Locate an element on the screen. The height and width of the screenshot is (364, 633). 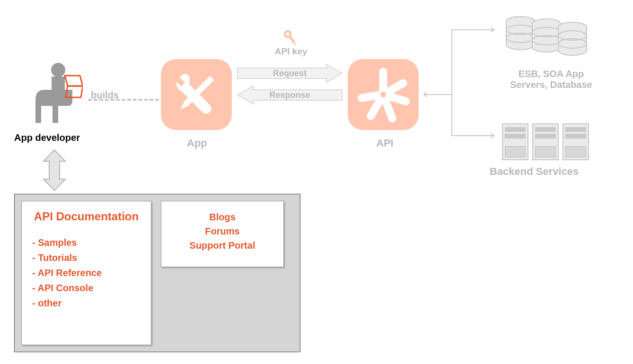
response-arrow: Response is located at coordinates (290, 95).